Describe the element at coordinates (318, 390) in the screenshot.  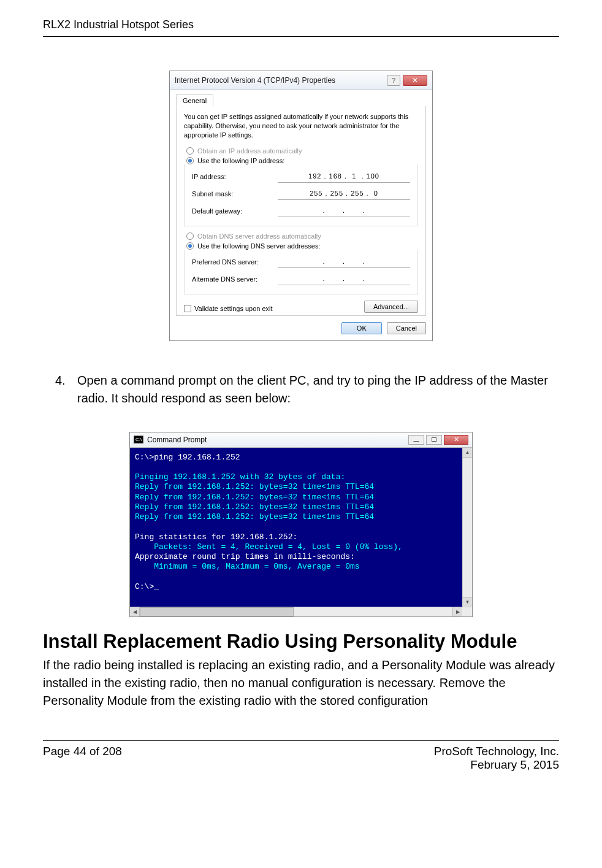
I see `step-text: Open a command prompt on the client PC, …` at that location.